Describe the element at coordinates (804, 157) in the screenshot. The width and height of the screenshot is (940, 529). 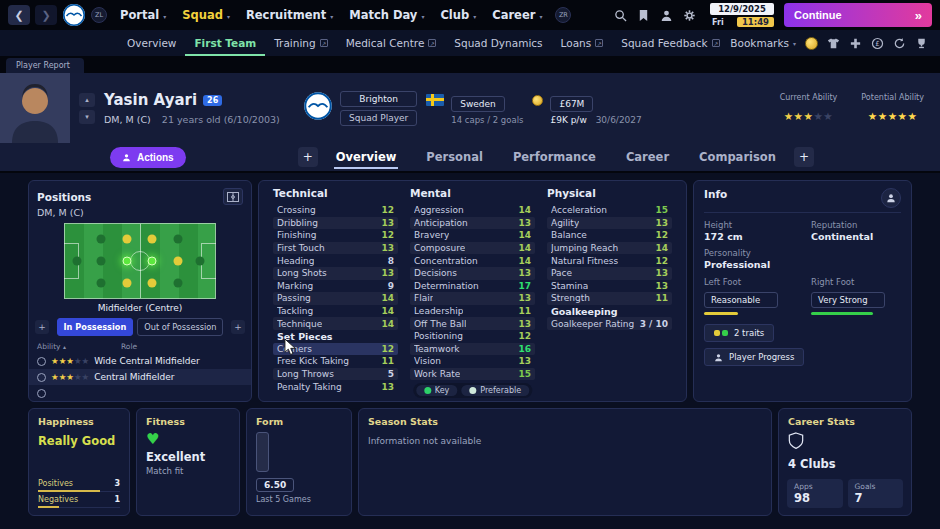
I see `add-view-right-icon: +` at that location.